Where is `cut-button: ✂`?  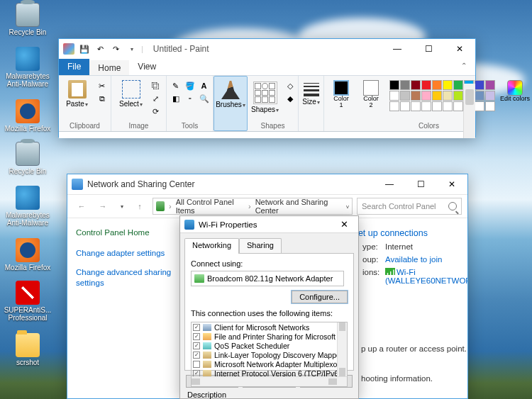
cut-button: ✂ is located at coordinates (102, 86).